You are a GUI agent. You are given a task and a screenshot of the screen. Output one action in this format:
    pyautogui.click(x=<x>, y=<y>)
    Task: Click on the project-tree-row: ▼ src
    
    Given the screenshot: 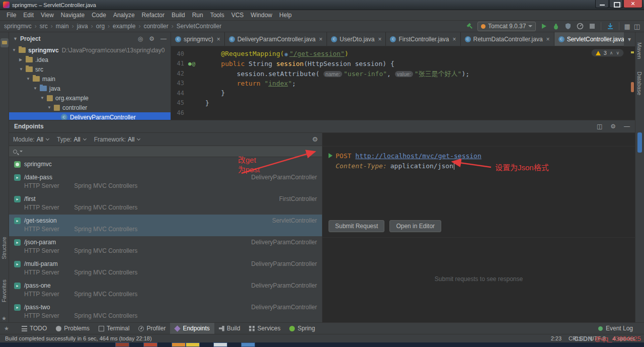 What is the action you would take?
    pyautogui.click(x=90, y=70)
    